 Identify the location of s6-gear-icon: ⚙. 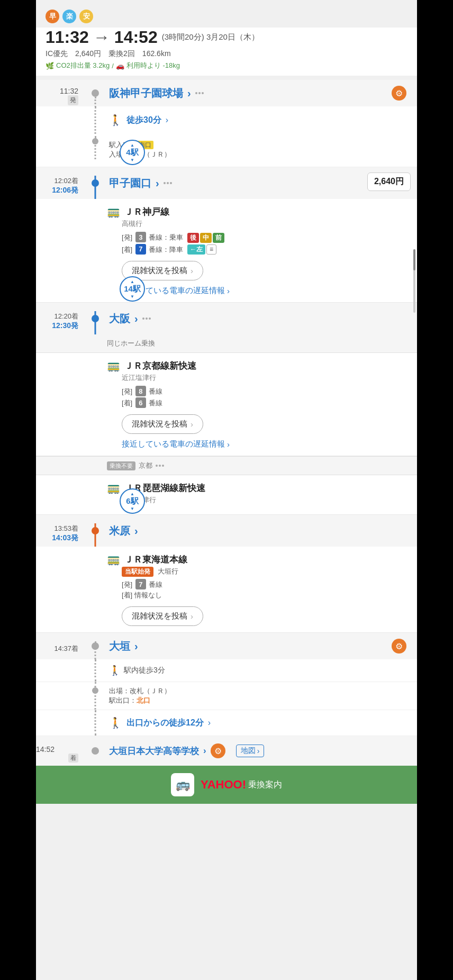
(218, 751).